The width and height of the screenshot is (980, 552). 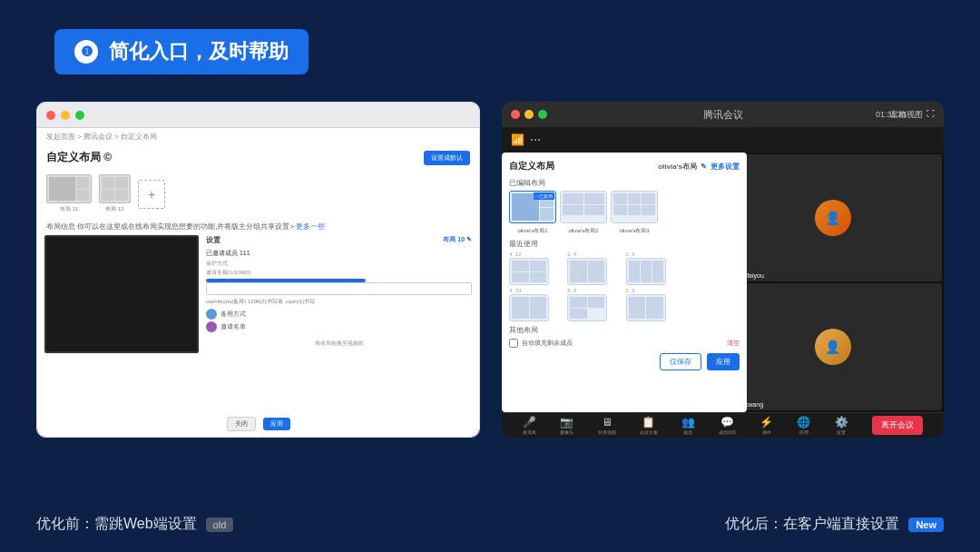 I want to click on recent2-2: 5, 9, so click(x=595, y=305).